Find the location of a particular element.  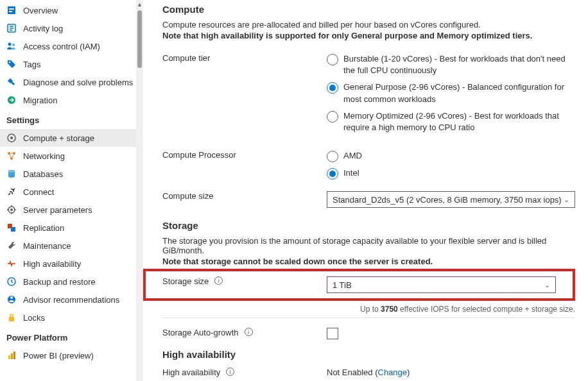

replication-icon is located at coordinates (12, 228).